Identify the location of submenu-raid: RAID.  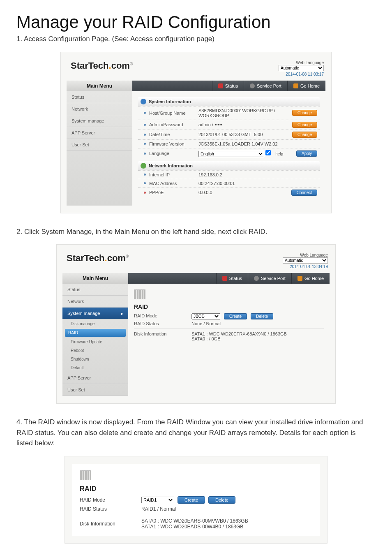
(95, 333).